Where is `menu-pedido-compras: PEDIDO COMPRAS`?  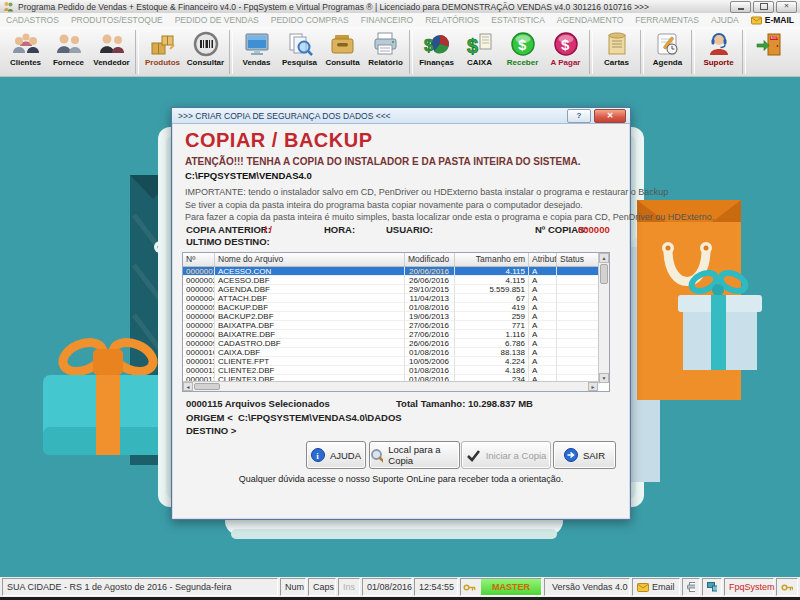 menu-pedido-compras: PEDIDO COMPRAS is located at coordinates (310, 20).